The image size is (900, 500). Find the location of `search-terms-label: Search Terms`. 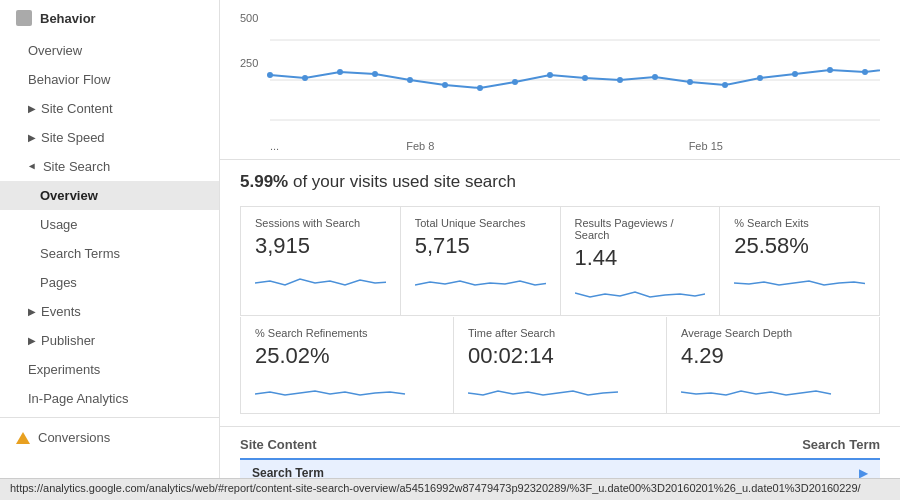

search-terms-label: Search Terms is located at coordinates (80, 254).